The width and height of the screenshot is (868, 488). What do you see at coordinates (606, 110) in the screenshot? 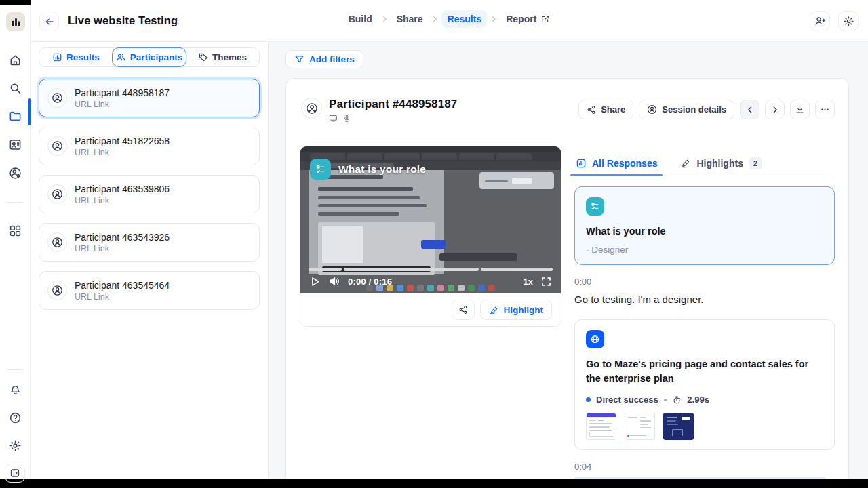
I see `share-button: Share` at bounding box center [606, 110].